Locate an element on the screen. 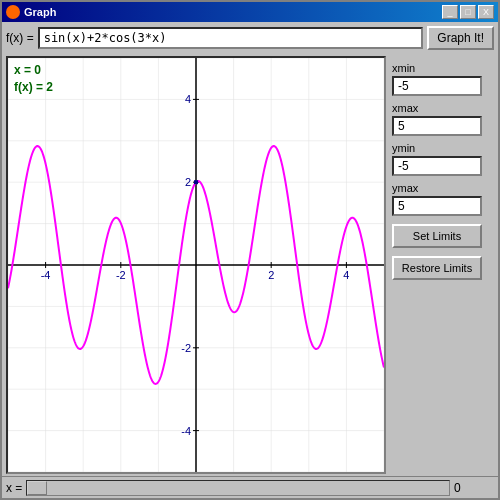 The width and height of the screenshot is (500, 500). xmax-label: xmax is located at coordinates (443, 108).